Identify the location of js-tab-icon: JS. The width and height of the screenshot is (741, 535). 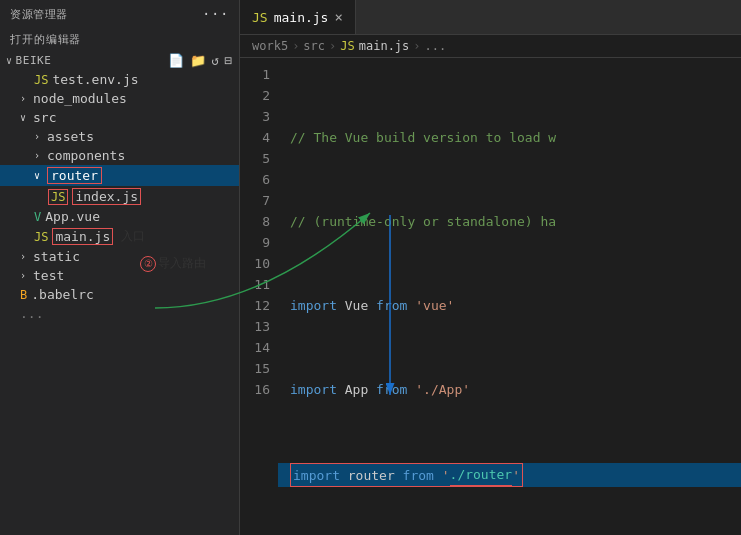
(260, 18).